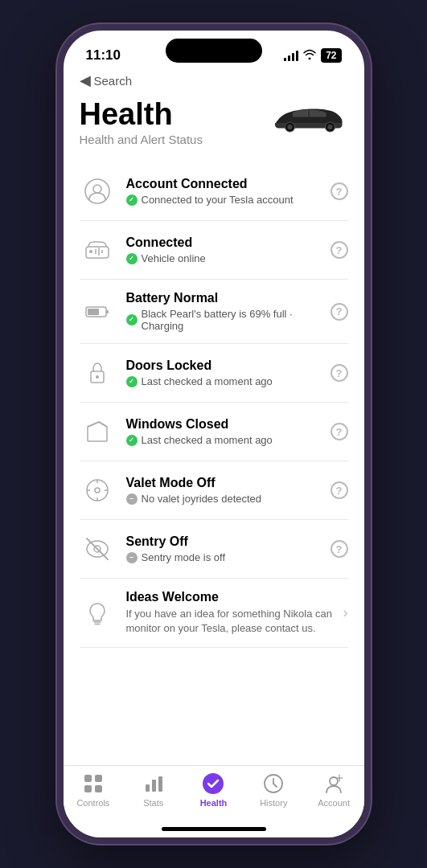 This screenshot has height=868, width=427. What do you see at coordinates (97, 432) in the screenshot?
I see `windows-icon` at bounding box center [97, 432].